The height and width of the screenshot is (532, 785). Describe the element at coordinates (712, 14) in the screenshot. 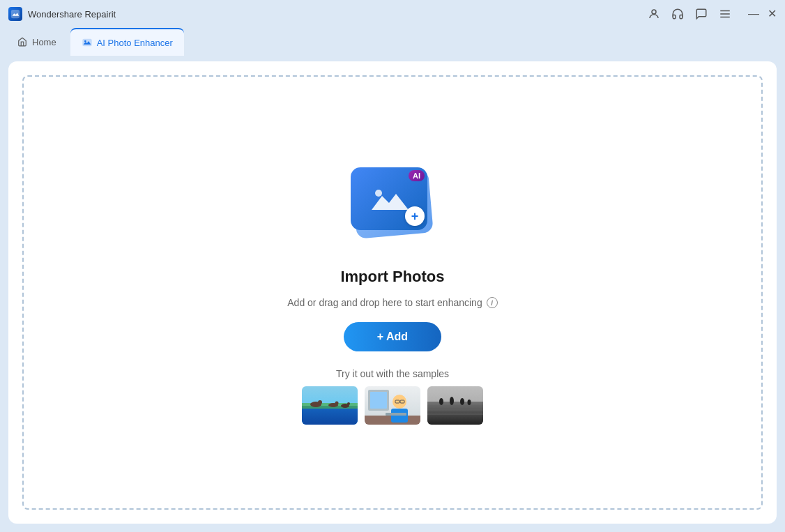

I see `title-bar-right: — ✕` at that location.